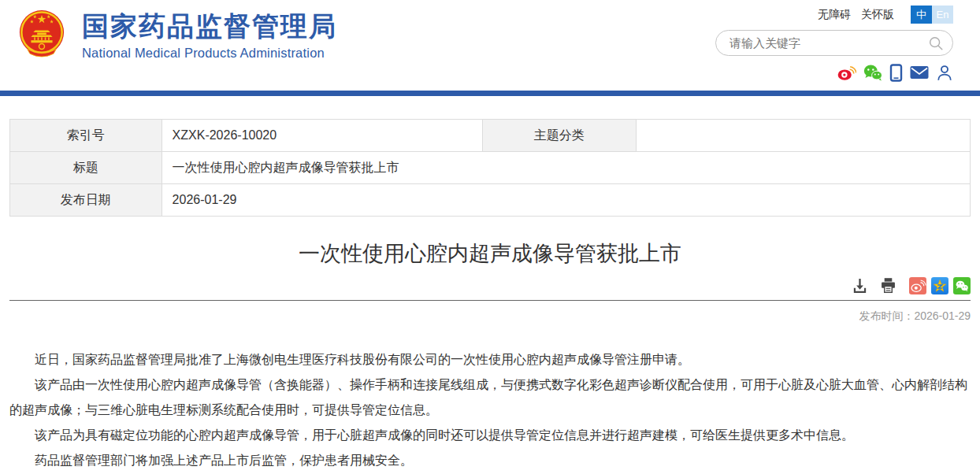 The image size is (980, 474). Describe the element at coordinates (490, 301) in the screenshot. I see `title-divider` at that location.